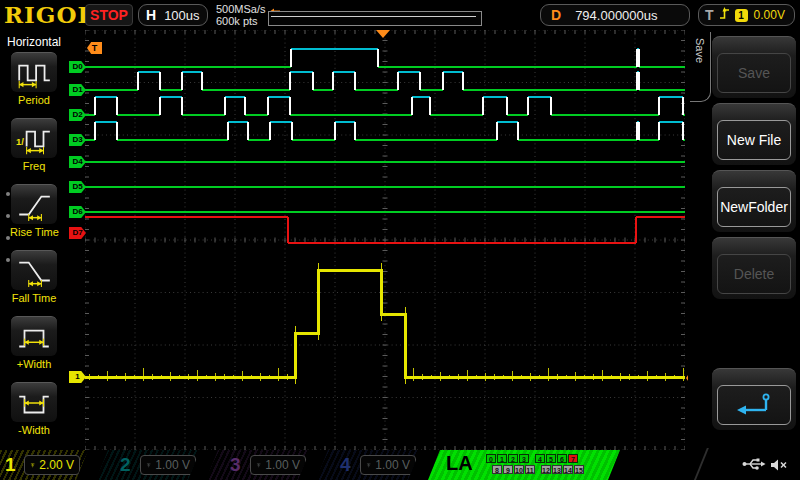 The height and width of the screenshot is (480, 800). Describe the element at coordinates (241, 21) in the screenshot. I see `memory-depth: 600k pts` at that location.